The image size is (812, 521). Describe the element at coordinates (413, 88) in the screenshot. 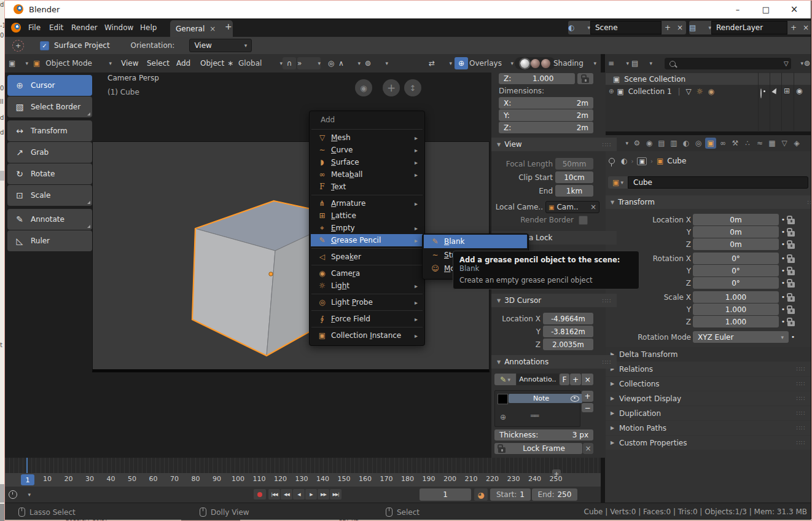

I see `zoom-view-gizmo: ↕` at that location.